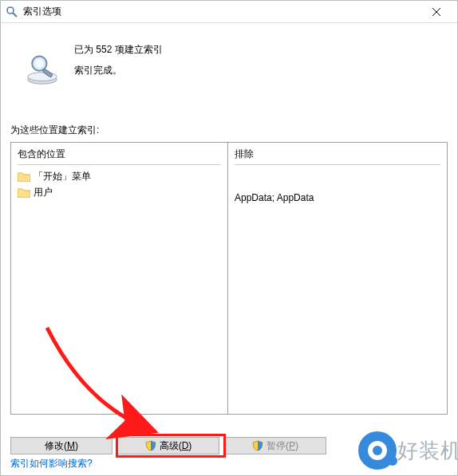 This screenshot has height=476, width=458. What do you see at coordinates (222, 11) in the screenshot?
I see `window-title: 索引选项` at bounding box center [222, 11].